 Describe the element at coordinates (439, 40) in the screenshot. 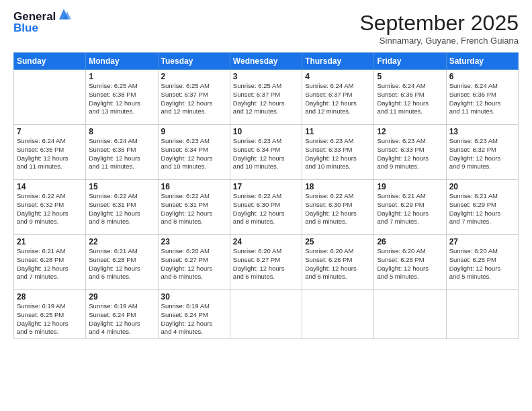

I see `subtitle: Sinnamary, Guyane, French Guiana` at that location.